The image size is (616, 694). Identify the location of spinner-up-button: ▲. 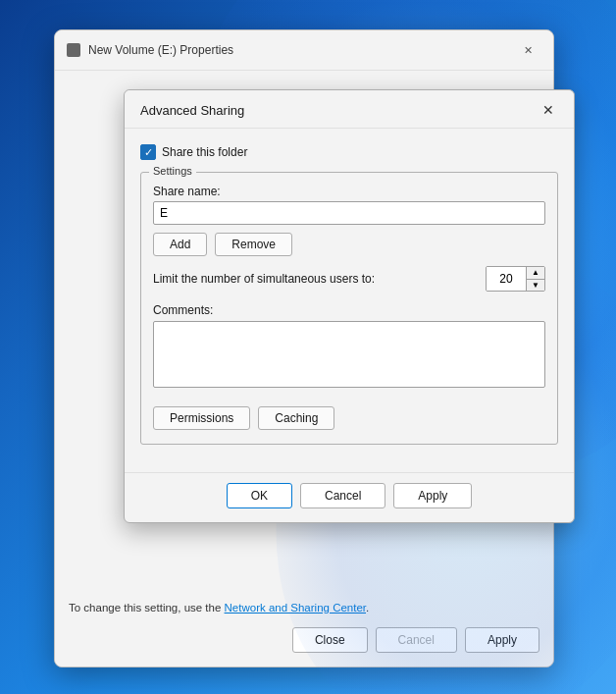
(536, 273).